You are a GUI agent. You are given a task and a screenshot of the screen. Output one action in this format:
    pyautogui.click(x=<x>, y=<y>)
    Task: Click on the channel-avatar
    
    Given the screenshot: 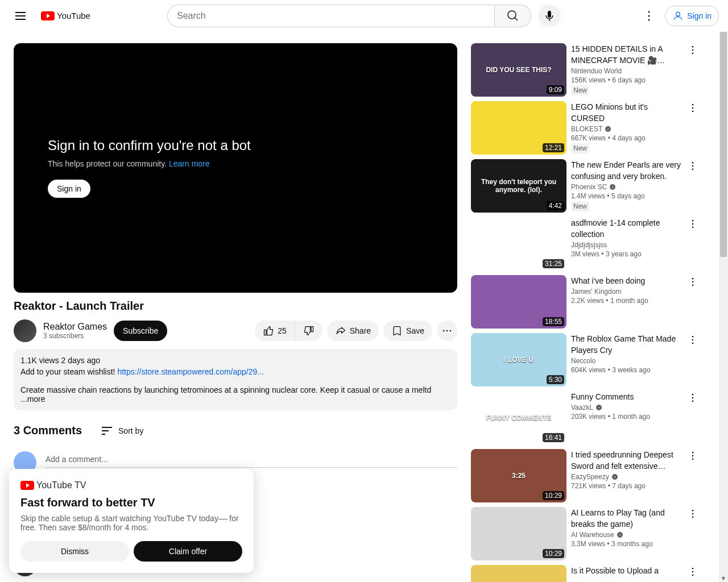 What is the action you would take?
    pyautogui.click(x=25, y=331)
    